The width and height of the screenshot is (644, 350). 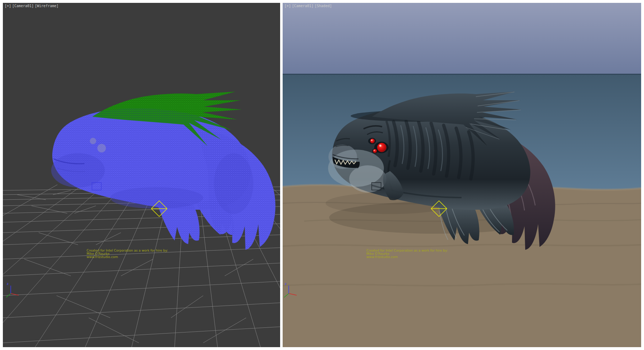 What do you see at coordinates (462, 39) in the screenshot?
I see `sky` at bounding box center [462, 39].